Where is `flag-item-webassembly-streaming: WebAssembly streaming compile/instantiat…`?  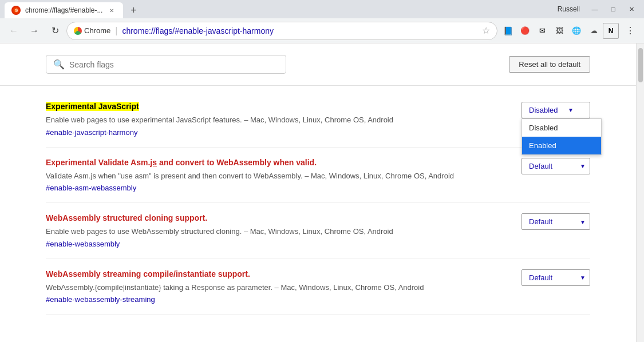 flag-item-webassembly-streaming: WebAssembly streaming compile/instantiat… is located at coordinates (318, 287).